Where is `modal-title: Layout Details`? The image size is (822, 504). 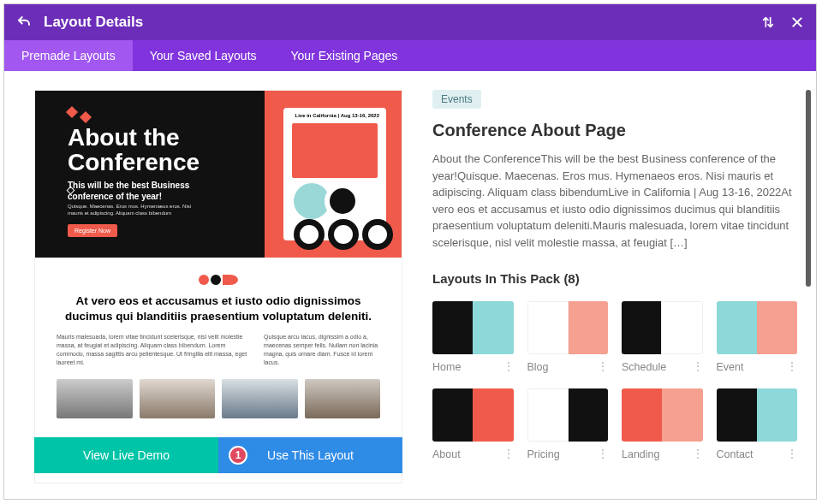 modal-title: Layout Details is located at coordinates (402, 22).